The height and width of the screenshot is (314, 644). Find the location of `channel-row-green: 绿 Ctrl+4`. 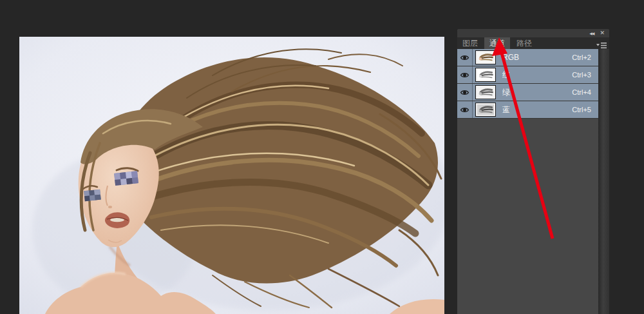

channel-row-green: 绿 Ctrl+4 is located at coordinates (528, 93).